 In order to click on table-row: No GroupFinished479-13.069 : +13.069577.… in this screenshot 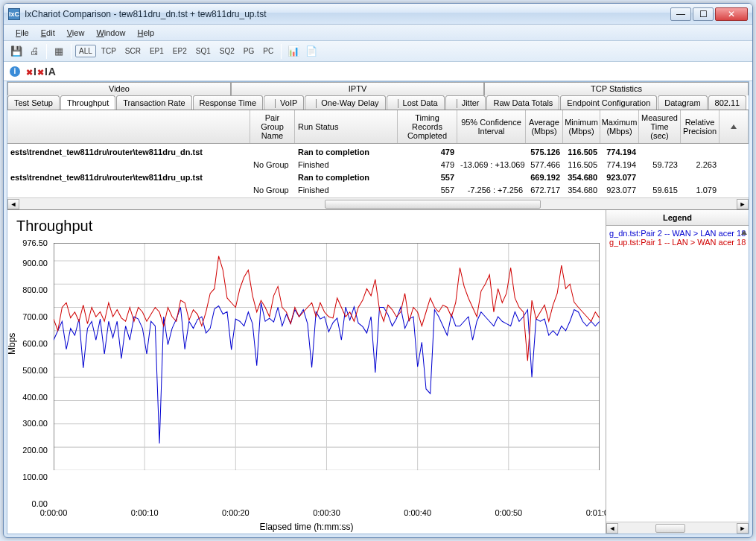, I will do `click(378, 164)`.